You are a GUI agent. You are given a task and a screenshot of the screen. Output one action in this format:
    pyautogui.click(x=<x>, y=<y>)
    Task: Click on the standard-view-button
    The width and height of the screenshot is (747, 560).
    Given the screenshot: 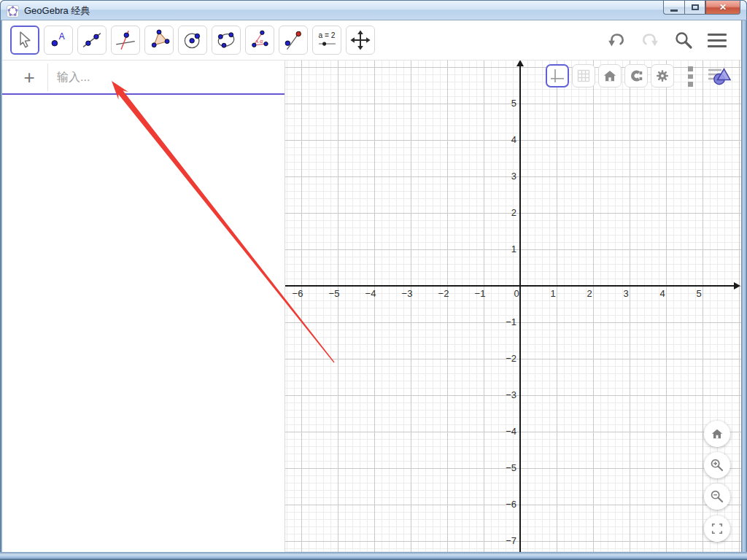 What is the action you would take?
    pyautogui.click(x=610, y=76)
    